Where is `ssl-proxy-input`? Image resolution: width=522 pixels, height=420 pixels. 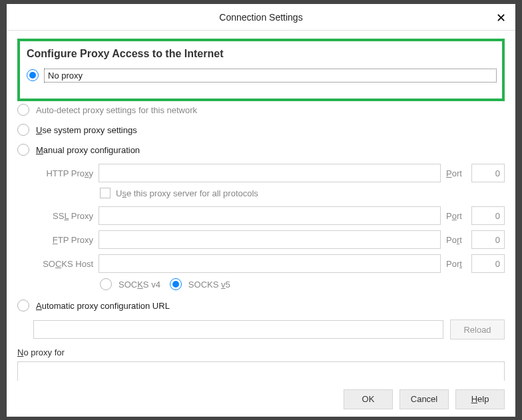 ssl-proxy-input is located at coordinates (270, 216).